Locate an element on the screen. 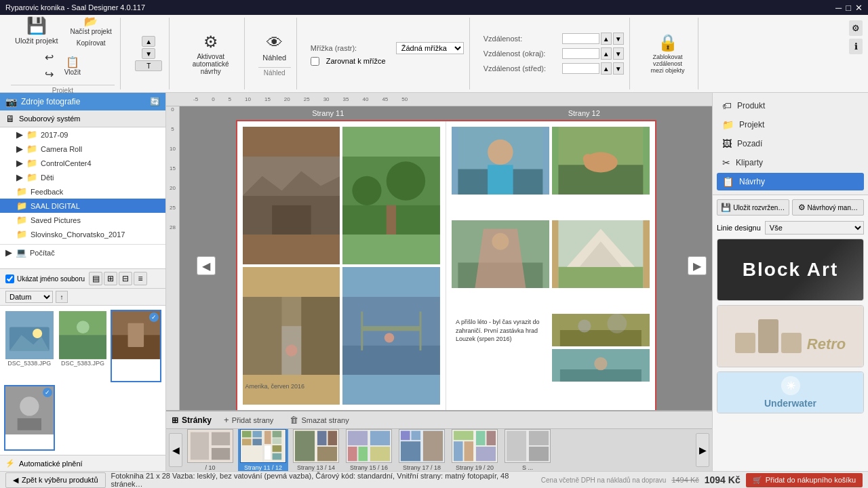 Image resolution: width=868 pixels, height=488 pixels. folder-control-center: ▶ 📁 ControlCenter4 is located at coordinates (83, 163).